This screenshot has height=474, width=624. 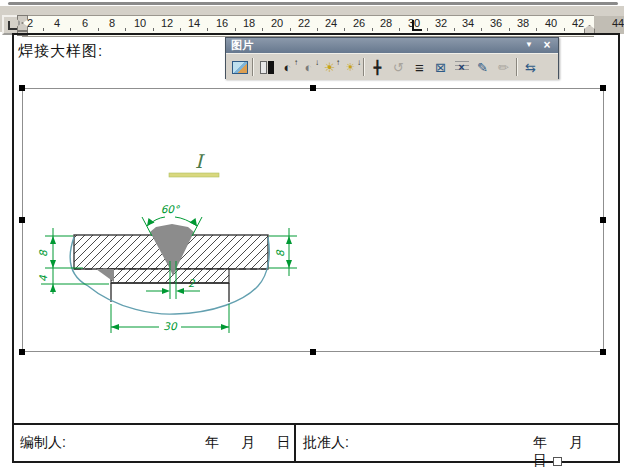 What do you see at coordinates (309, 68) in the screenshot?
I see `less-contrast-icon: ◐` at bounding box center [309, 68].